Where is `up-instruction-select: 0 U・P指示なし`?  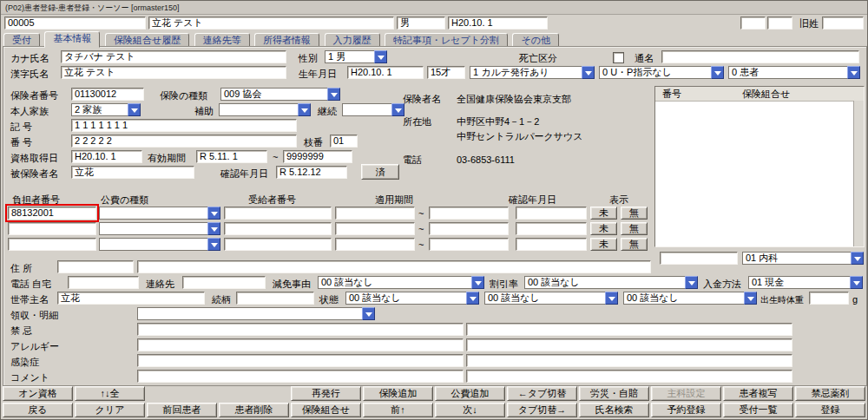
up-instruction-select: 0 U・P指示なし is located at coordinates (661, 73).